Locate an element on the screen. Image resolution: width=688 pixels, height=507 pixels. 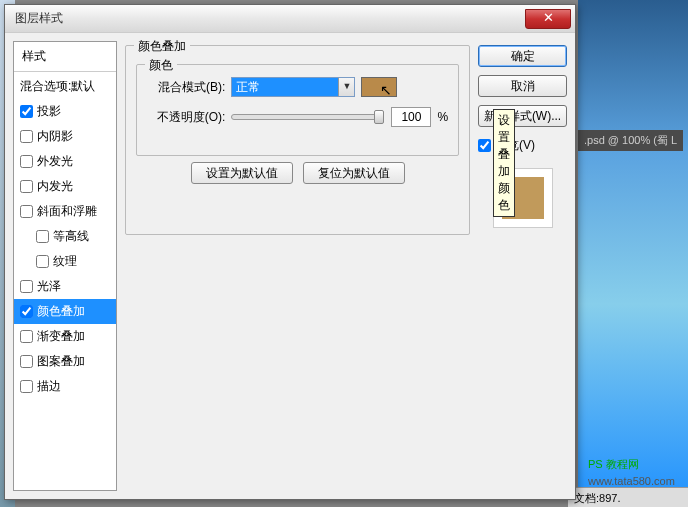
style-item-label: 内发光 is located at coordinates (55, 186).